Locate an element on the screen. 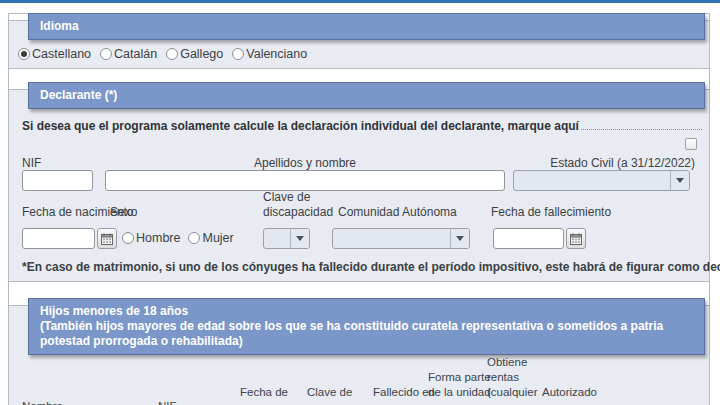 The width and height of the screenshot is (720, 405). hijos-col-autorizado: Autorizado is located at coordinates (570, 392).